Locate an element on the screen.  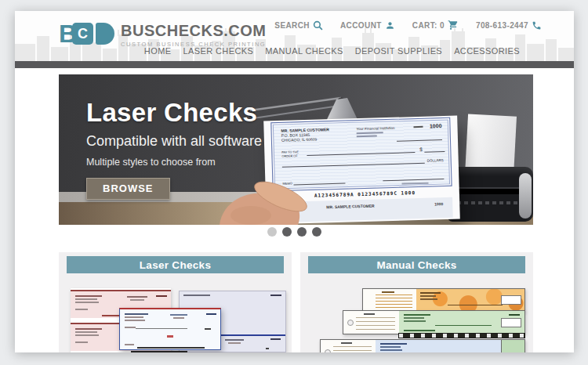
nav-manual-checks: MANUAL CHECKS is located at coordinates (304, 51).